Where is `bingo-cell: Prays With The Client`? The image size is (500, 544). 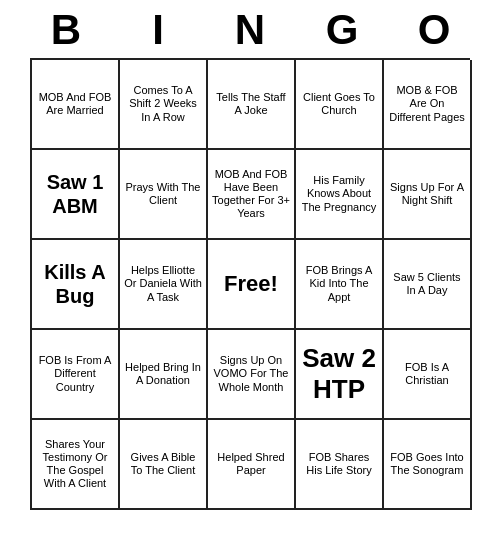
bingo-cell: Prays With The Client is located at coordinates (164, 195).